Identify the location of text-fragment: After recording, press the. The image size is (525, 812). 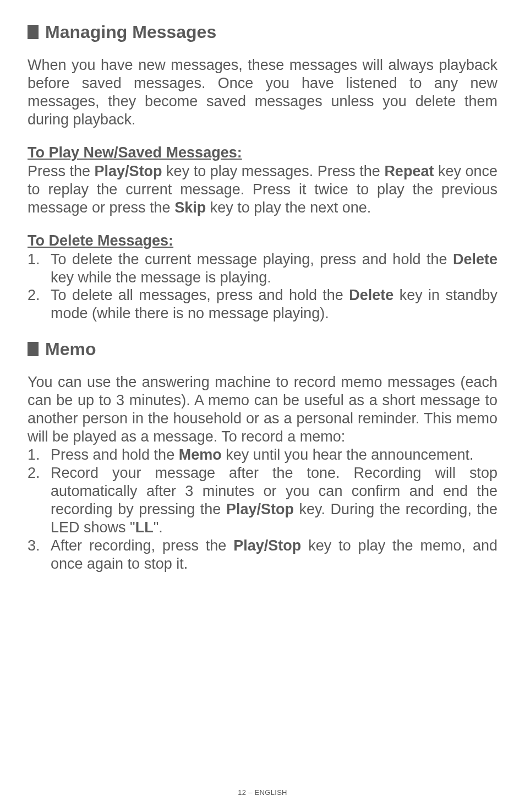
(142, 546).